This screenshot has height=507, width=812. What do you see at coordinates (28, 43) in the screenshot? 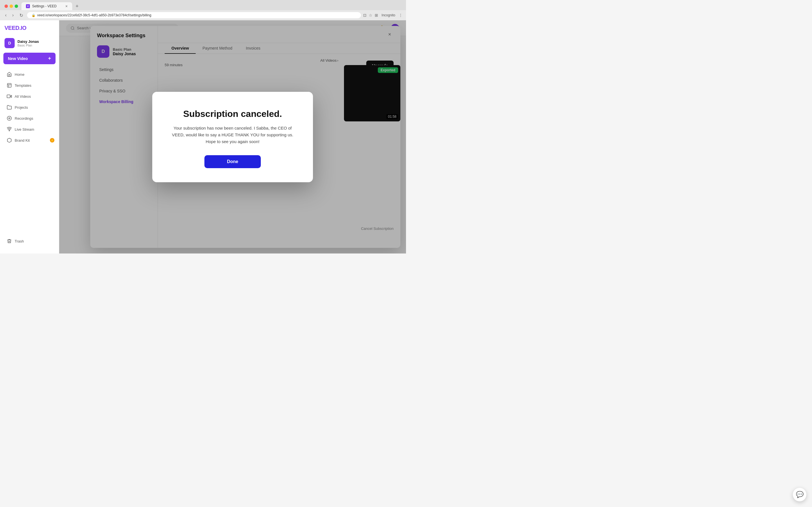
I see `user-details: Daisy Jonas Basic Plan` at bounding box center [28, 43].